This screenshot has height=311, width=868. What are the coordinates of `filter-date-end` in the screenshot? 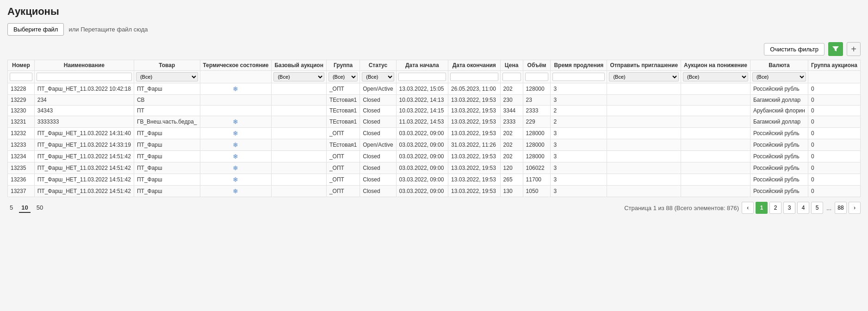 It's located at (474, 77).